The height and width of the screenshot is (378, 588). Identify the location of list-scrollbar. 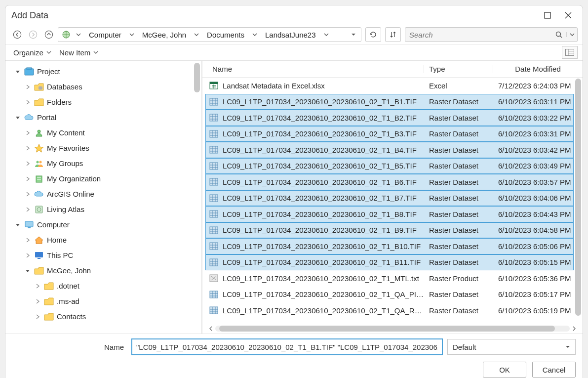
(578, 197).